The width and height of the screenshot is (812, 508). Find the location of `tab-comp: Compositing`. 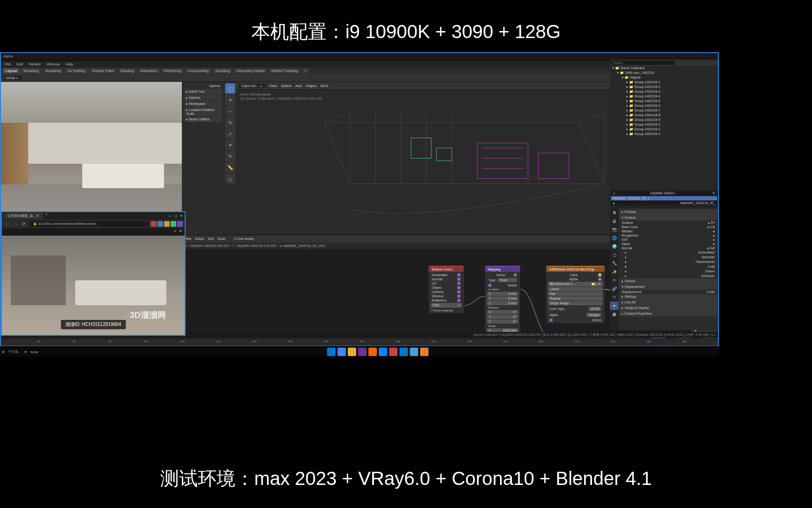

tab-comp: Compositing is located at coordinates (198, 71).